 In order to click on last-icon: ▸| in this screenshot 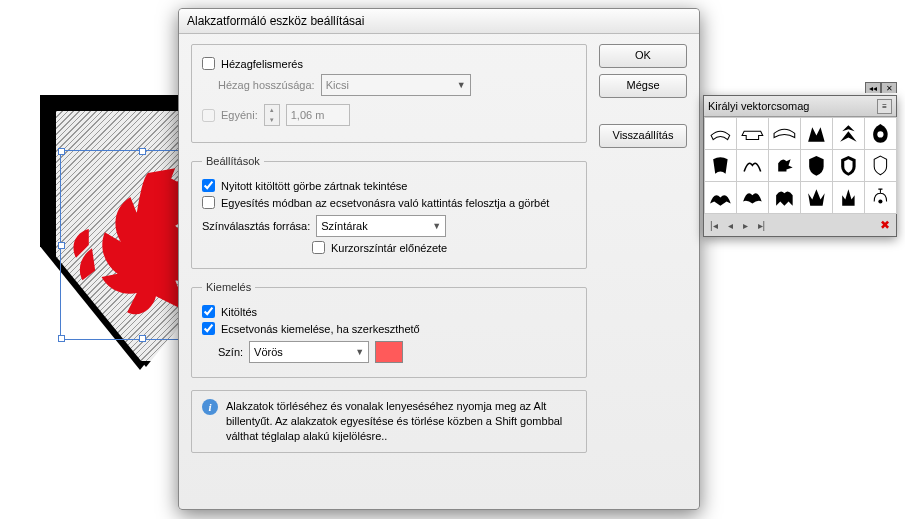, I will do `click(762, 226)`.